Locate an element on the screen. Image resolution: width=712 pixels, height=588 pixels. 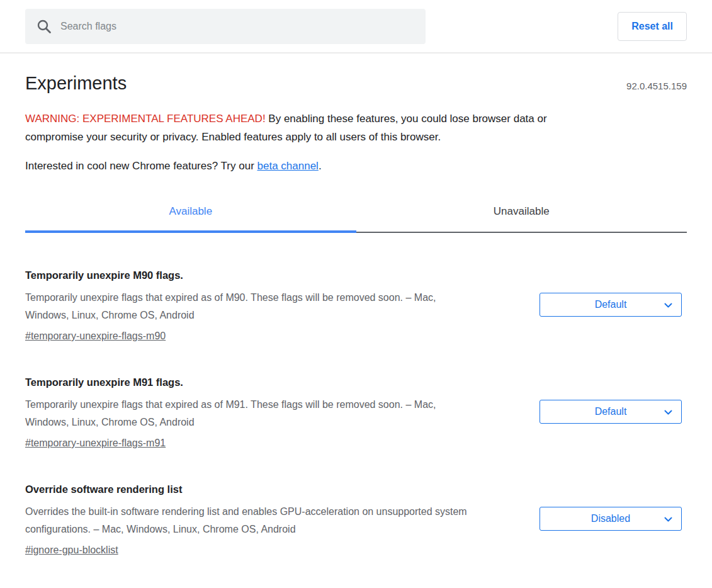
tab-unavailable: Unavailable is located at coordinates (522, 216).